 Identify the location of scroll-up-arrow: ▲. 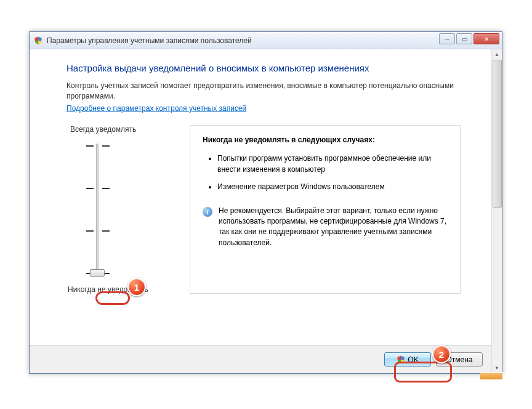
(497, 54).